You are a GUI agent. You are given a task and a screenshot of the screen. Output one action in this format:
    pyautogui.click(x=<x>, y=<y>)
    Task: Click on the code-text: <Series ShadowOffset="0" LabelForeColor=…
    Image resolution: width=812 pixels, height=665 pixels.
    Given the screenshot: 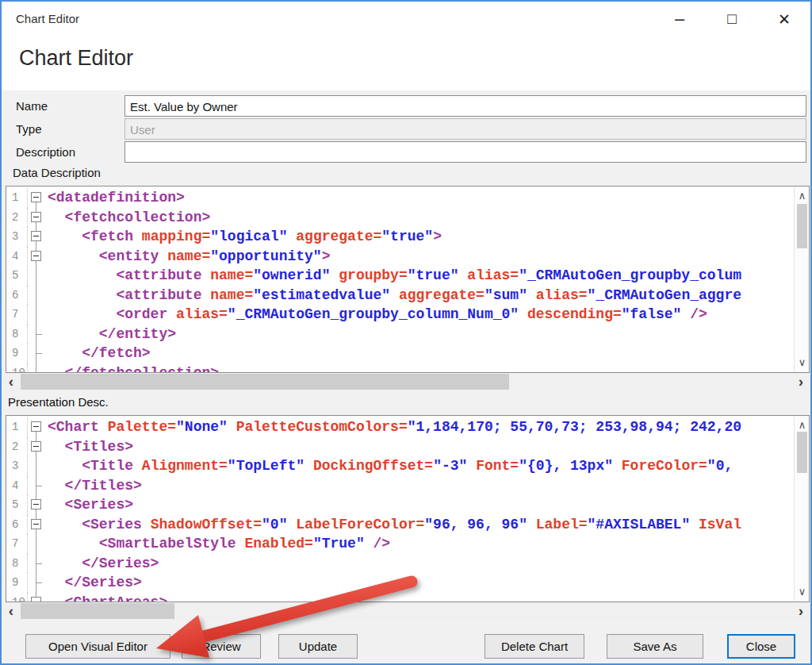 What is the action you would take?
    pyautogui.click(x=395, y=525)
    